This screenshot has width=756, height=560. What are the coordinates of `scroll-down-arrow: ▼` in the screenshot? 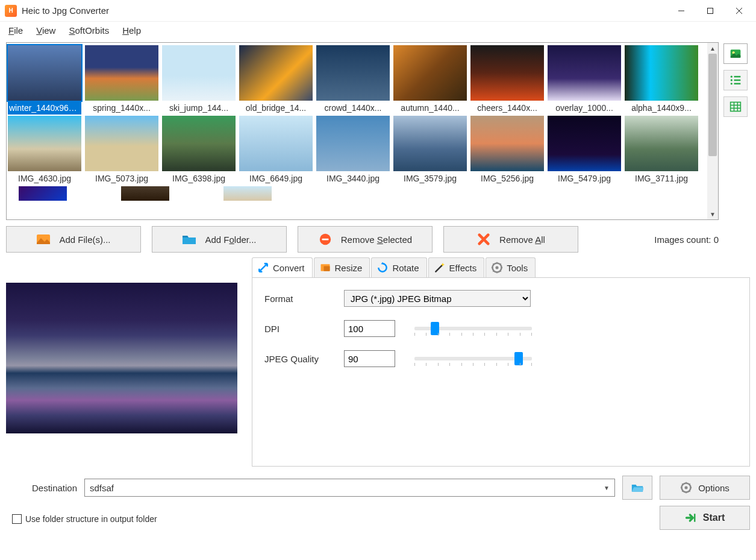 It's located at (713, 214).